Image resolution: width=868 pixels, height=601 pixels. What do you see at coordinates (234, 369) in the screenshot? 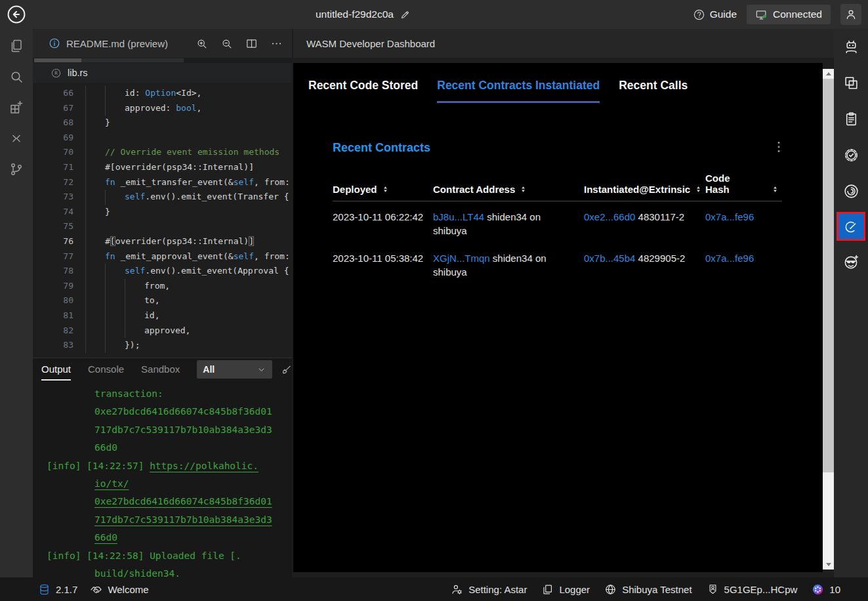
I see `log-filter-select: All` at bounding box center [234, 369].